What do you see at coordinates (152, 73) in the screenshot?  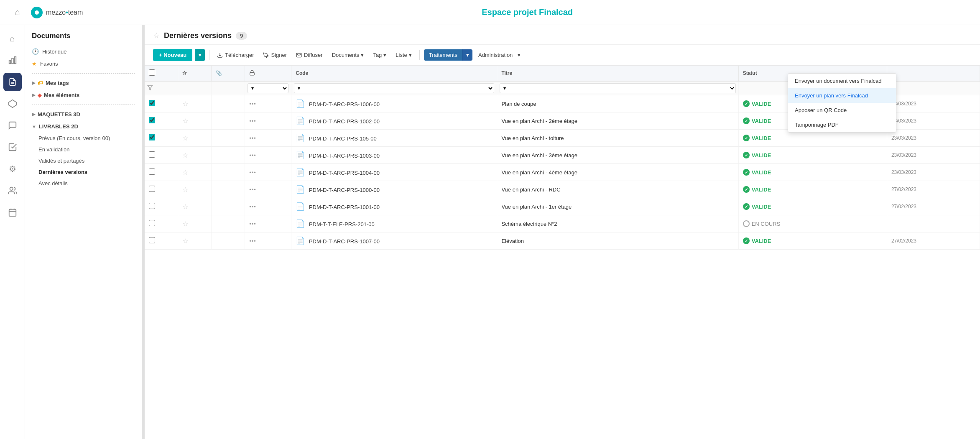 I see `select-all-checkbox` at bounding box center [152, 73].